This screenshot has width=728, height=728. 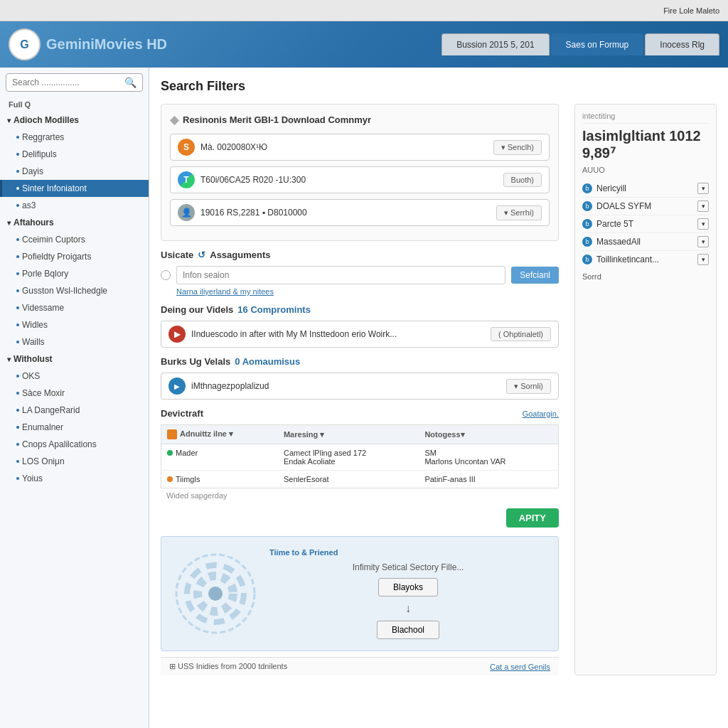 I want to click on sidebar-item-label: Yoius, so click(x=33, y=478).